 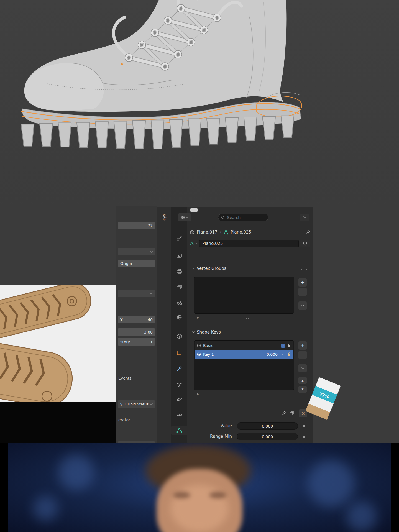 What do you see at coordinates (136, 226) in the screenshot?
I see `count-field: 77` at bounding box center [136, 226].